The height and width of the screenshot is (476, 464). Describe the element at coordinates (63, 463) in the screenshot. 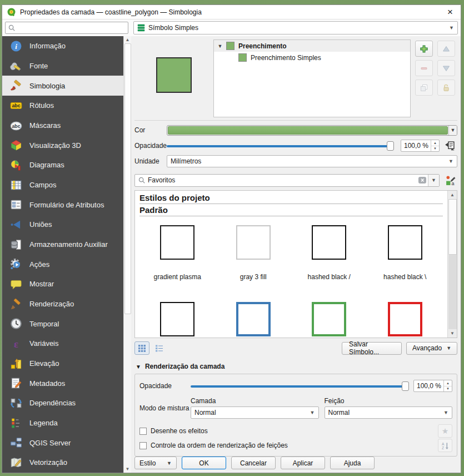

I see `sidebar-item-vetorizacao: Vetorização` at that location.